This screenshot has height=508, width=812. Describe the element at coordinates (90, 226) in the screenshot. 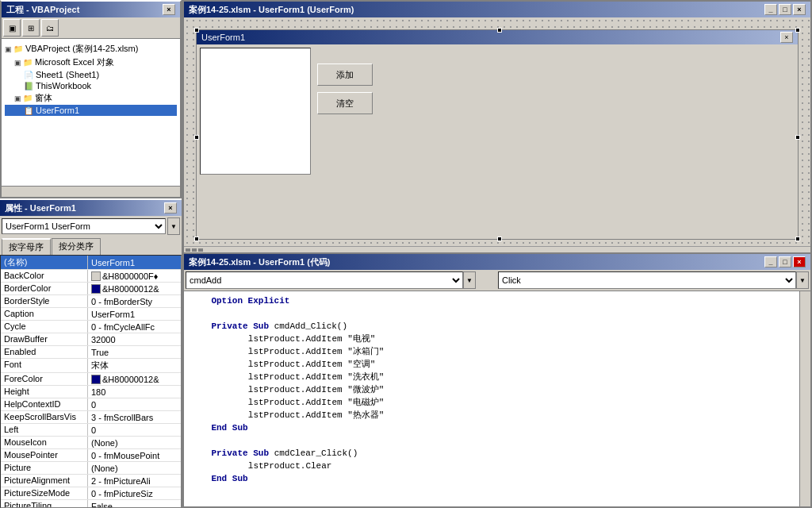

I see `properties-object-row: UserForm1 UserForm ▼` at that location.